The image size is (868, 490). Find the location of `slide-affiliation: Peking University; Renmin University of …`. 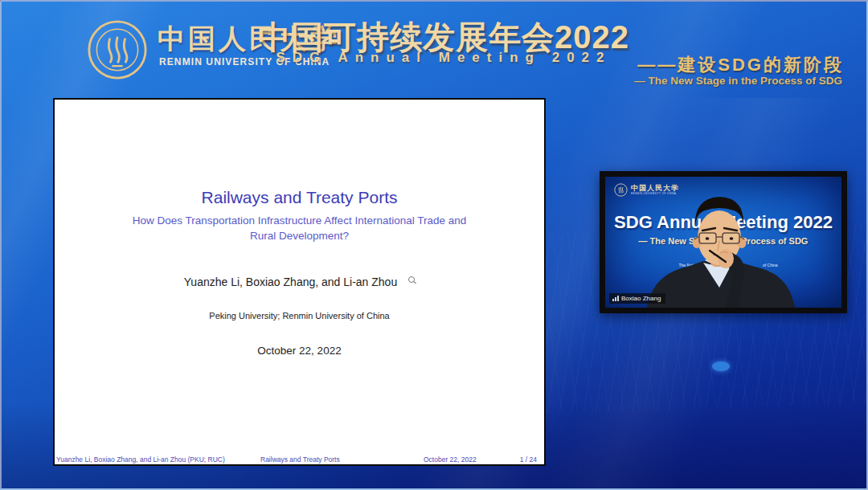

slide-affiliation: Peking University; Renmin University of … is located at coordinates (299, 316).